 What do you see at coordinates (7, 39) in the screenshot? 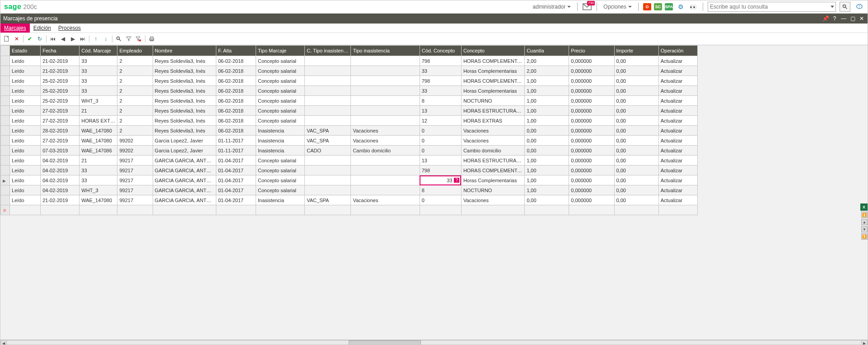
I see `new-record-icon` at bounding box center [7, 39].